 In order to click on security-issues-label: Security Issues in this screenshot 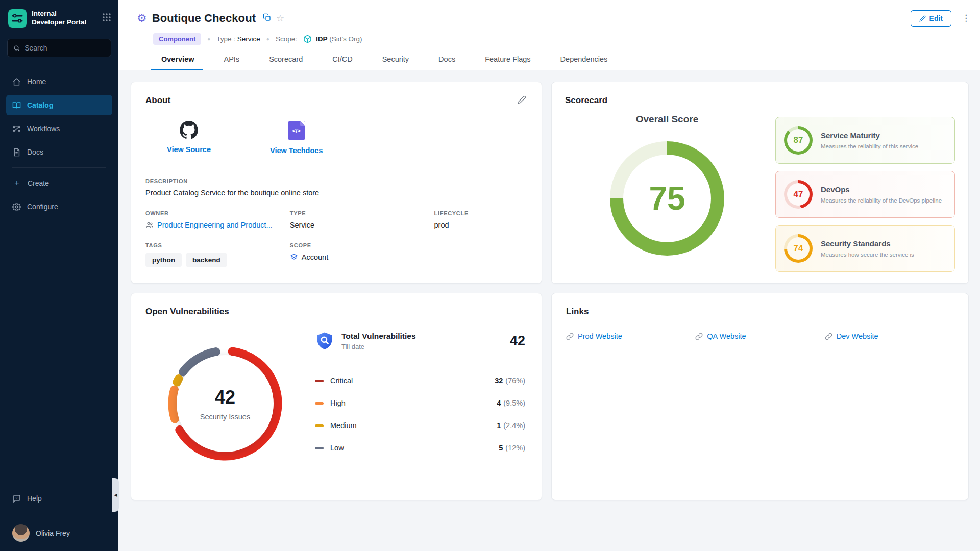, I will do `click(225, 417)`.